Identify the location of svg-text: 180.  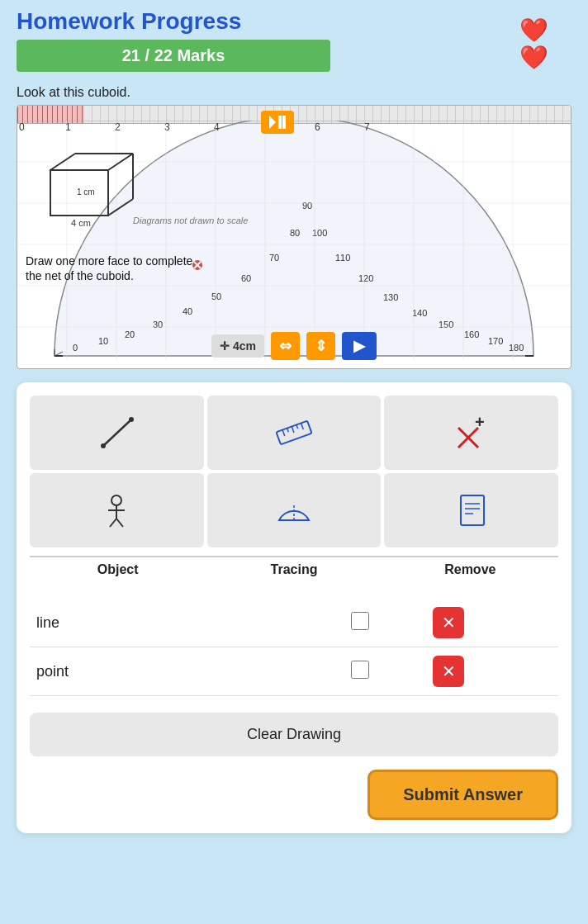
(516, 348).